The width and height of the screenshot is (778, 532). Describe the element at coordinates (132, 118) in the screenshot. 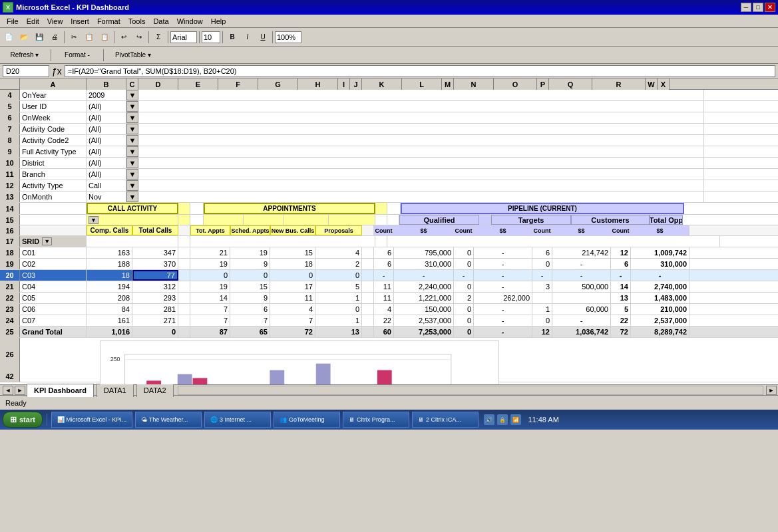

I see `cell-c6-dropdown: ▼` at that location.